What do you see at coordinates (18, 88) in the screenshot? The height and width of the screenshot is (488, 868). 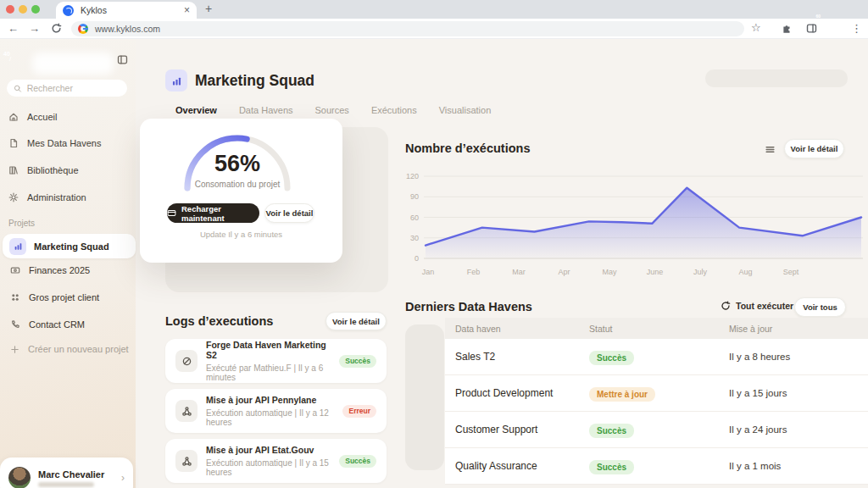 I see `search-icon` at bounding box center [18, 88].